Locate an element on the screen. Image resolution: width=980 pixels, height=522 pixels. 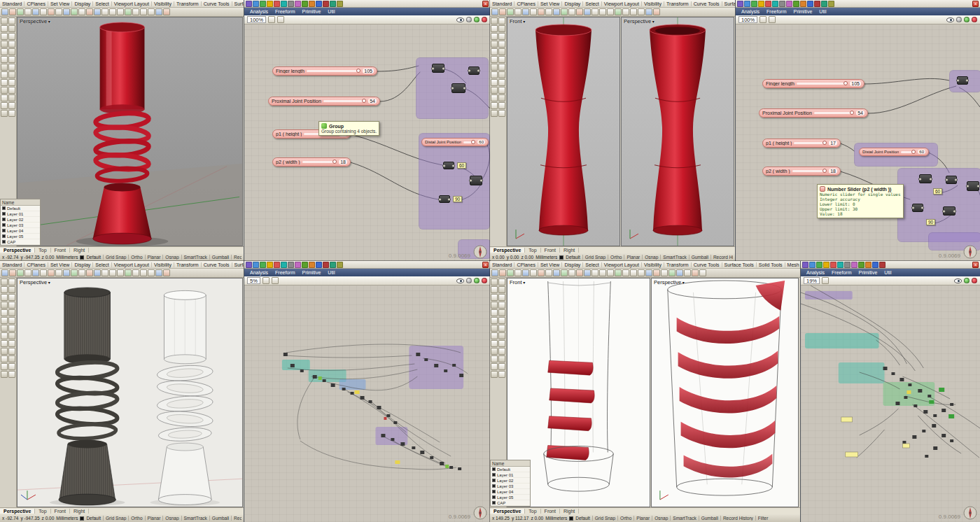
rhino-menu-item: Curve Tools is located at coordinates (217, 264).